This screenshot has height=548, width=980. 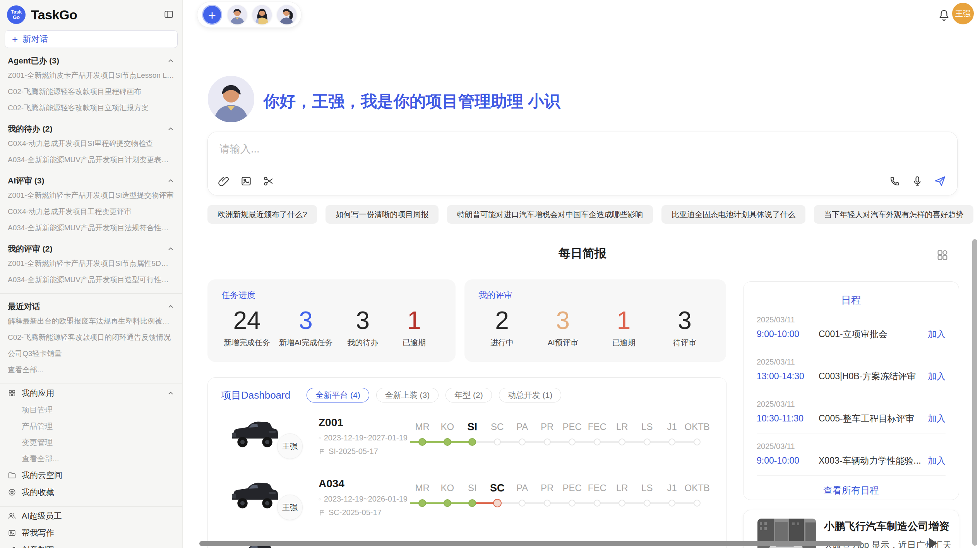 I want to click on image-upload-icon, so click(x=246, y=181).